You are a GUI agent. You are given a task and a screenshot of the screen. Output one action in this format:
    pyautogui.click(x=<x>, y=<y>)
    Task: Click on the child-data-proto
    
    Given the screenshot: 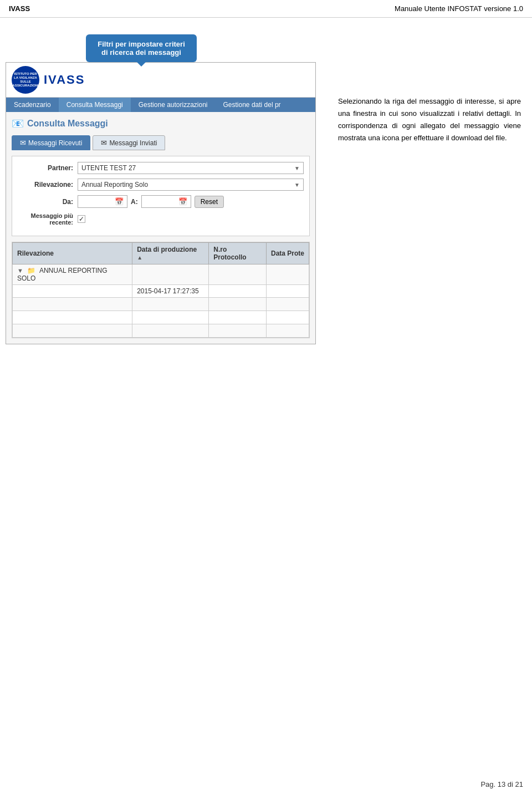 What is the action you would take?
    pyautogui.click(x=287, y=292)
    